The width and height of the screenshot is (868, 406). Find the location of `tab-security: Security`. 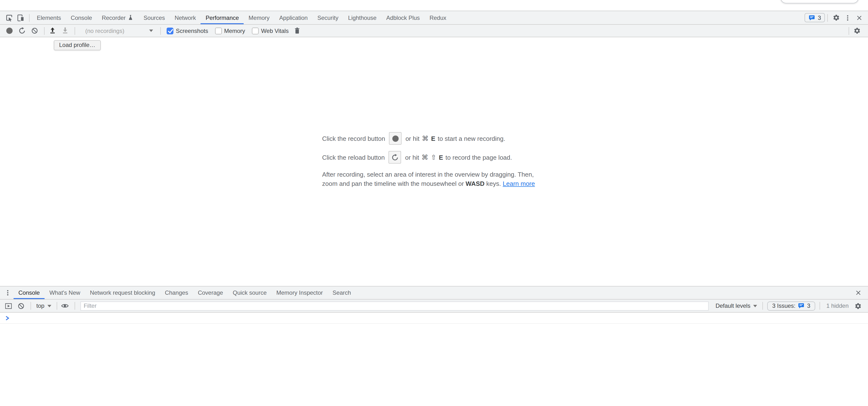

tab-security: Security is located at coordinates (328, 18).